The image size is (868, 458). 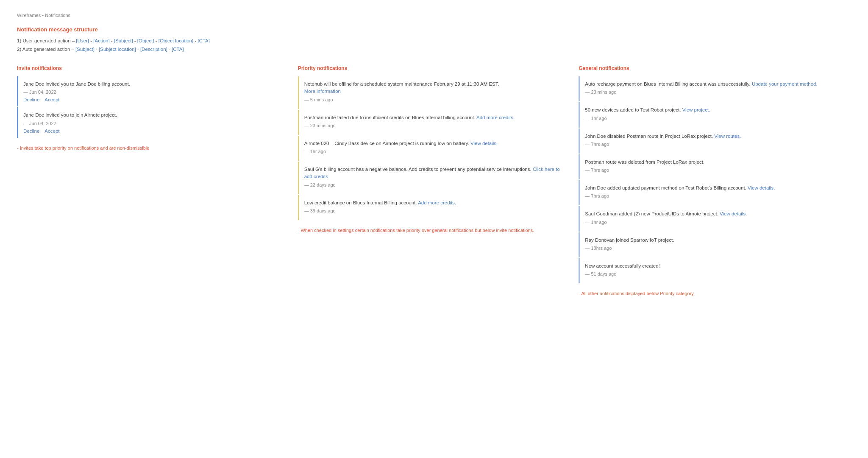 What do you see at coordinates (495, 117) in the screenshot?
I see `priority-link-2: Add more credits.` at bounding box center [495, 117].